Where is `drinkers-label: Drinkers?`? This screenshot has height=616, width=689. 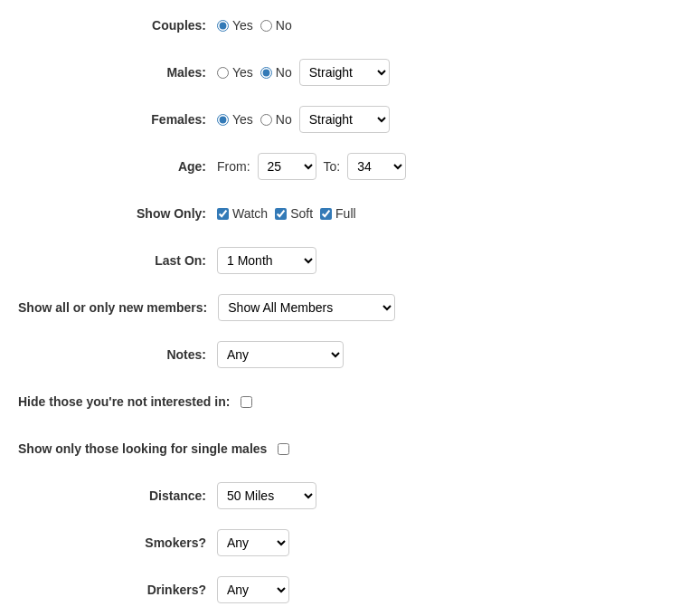
drinkers-label: Drinkers? is located at coordinates (118, 590).